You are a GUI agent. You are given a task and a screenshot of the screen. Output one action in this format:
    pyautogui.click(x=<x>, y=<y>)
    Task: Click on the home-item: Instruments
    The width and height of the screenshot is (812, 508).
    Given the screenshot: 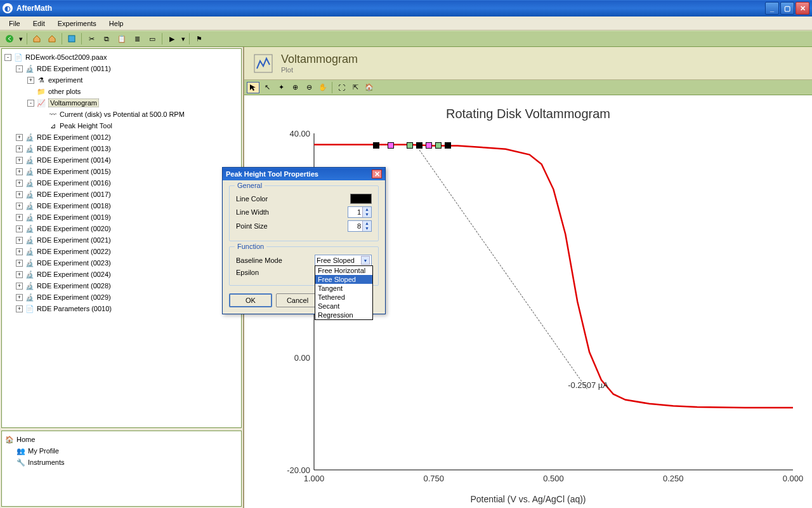 What is the action you would take?
    pyautogui.click(x=46, y=462)
    